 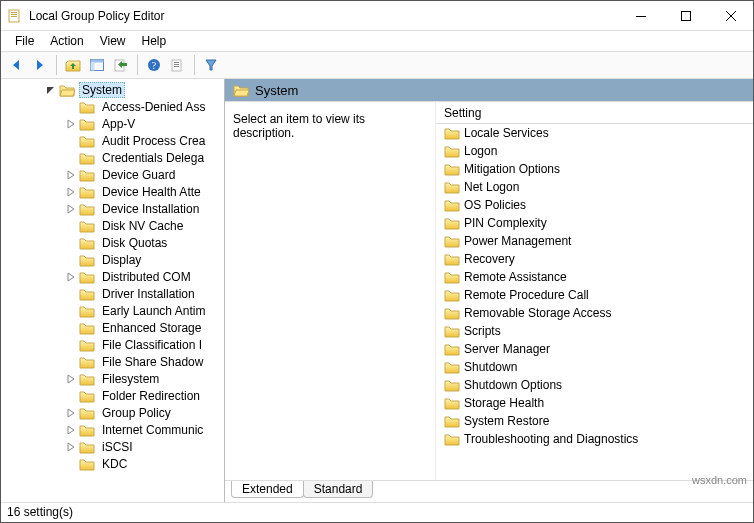 What do you see at coordinates (66, 41) in the screenshot?
I see `menu-action: Action` at bounding box center [66, 41].